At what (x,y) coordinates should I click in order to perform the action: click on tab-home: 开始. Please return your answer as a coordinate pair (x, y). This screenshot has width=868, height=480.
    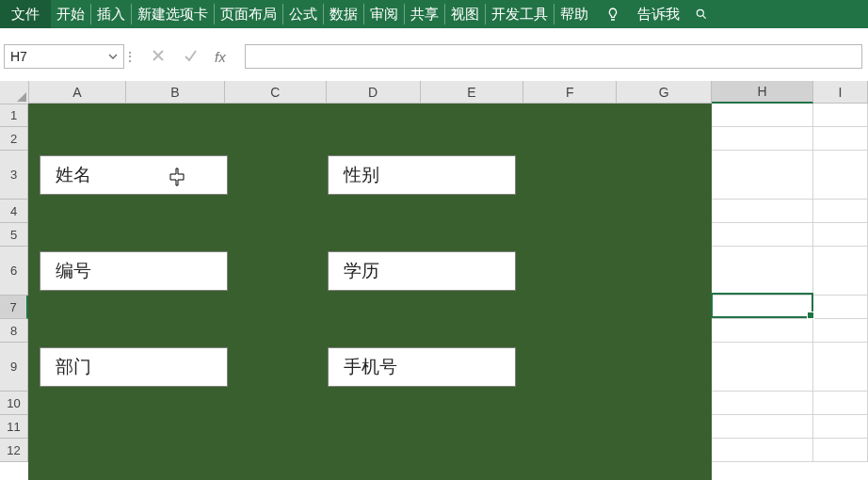
    Looking at the image, I should click on (71, 14).